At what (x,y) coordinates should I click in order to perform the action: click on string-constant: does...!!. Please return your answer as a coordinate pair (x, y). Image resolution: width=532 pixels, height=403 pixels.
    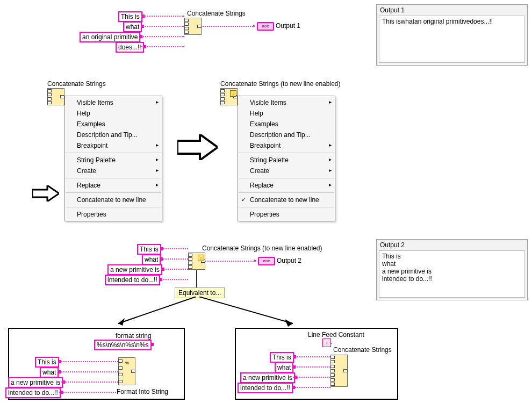
    Looking at the image, I should click on (130, 47).